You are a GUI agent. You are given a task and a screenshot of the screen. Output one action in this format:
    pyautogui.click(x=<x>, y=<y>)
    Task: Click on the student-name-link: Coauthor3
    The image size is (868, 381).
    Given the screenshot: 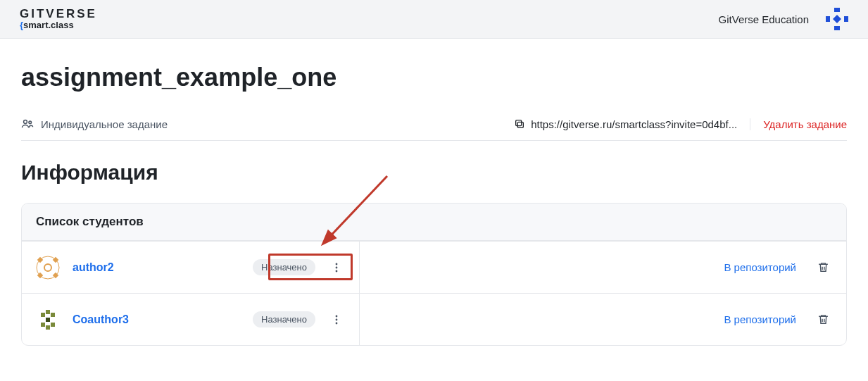 What is the action you would take?
    pyautogui.click(x=156, y=320)
    